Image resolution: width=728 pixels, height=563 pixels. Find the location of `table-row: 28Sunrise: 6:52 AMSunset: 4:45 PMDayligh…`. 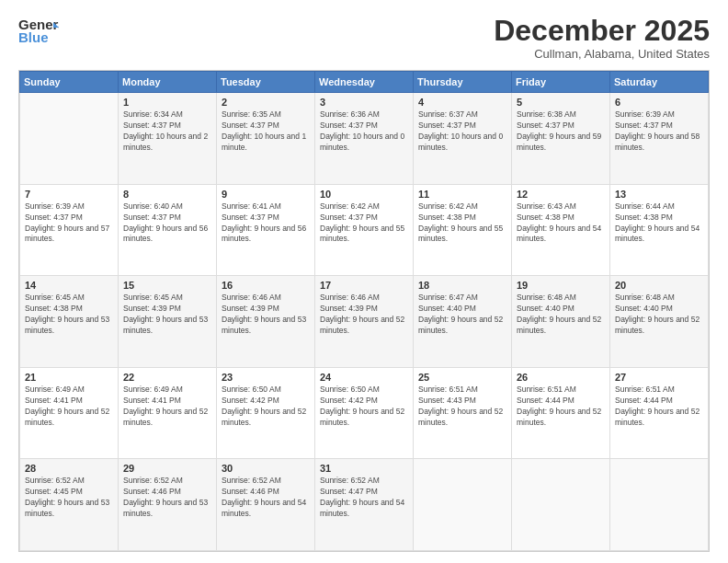

table-row: 28Sunrise: 6:52 AMSunset: 4:45 PMDayligh… is located at coordinates (70, 505).